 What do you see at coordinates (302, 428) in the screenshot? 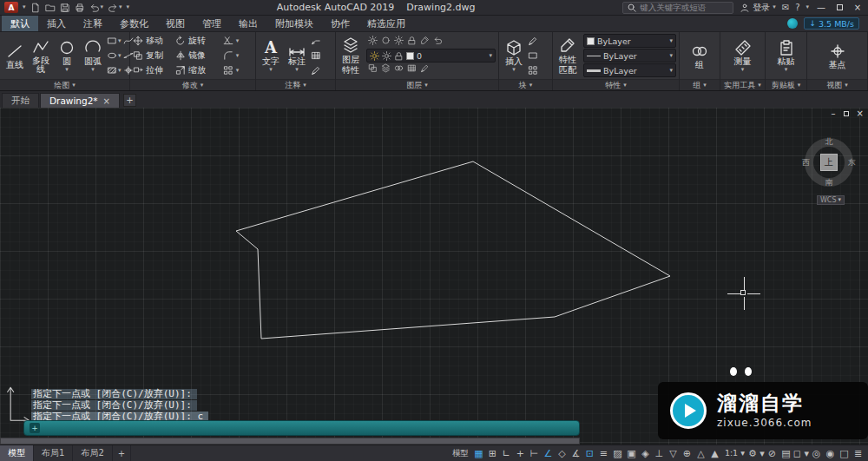
I see `command-bar: +` at bounding box center [302, 428].